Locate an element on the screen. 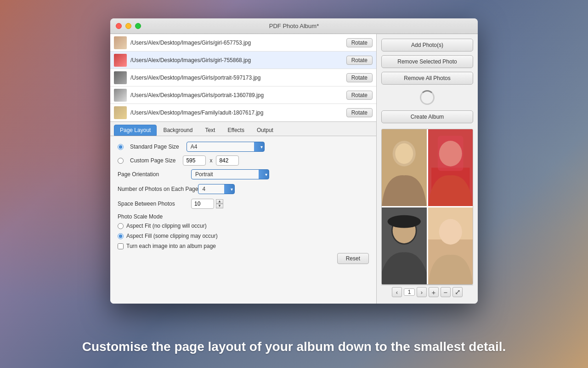 Image resolution: width=588 pixels, height=368 pixels. photo-scale-section: Photo Scale Mode Aspect Fit (no clipping… is located at coordinates (243, 226).